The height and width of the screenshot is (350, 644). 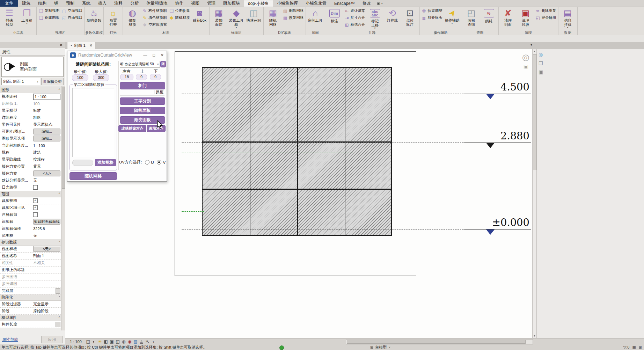 I want to click on property-row: 相关性不相关, so click(x=31, y=263).